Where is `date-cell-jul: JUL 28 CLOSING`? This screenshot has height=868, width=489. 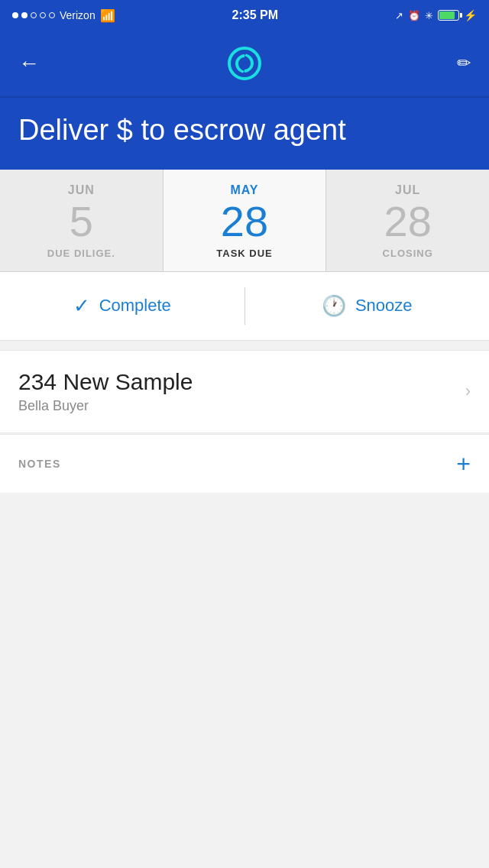 date-cell-jul: JUL 28 CLOSING is located at coordinates (408, 220).